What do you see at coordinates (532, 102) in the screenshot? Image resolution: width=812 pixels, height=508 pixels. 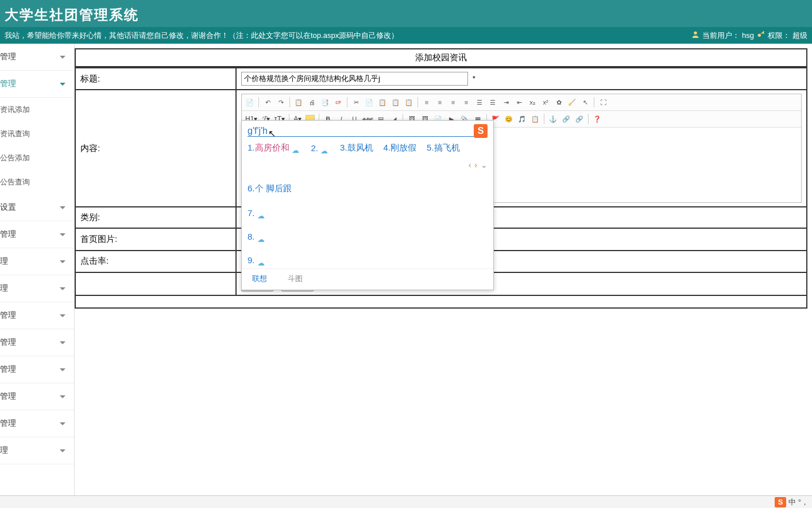 I see `sub-icon: x₂` at bounding box center [532, 102].